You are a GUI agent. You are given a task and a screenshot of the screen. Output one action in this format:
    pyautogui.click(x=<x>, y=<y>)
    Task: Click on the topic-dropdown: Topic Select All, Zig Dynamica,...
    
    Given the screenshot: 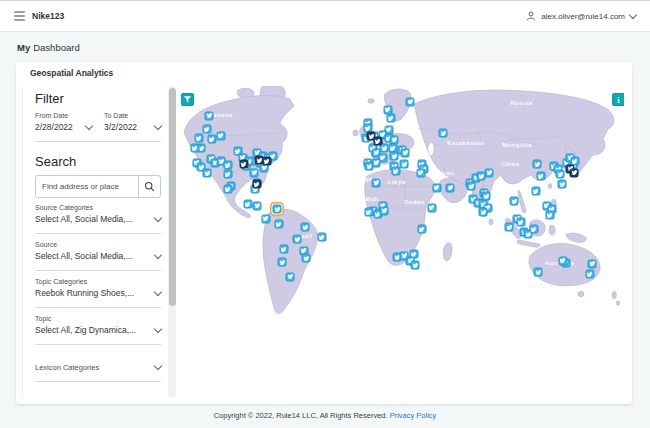 What is the action you would take?
    pyautogui.click(x=98, y=326)
    